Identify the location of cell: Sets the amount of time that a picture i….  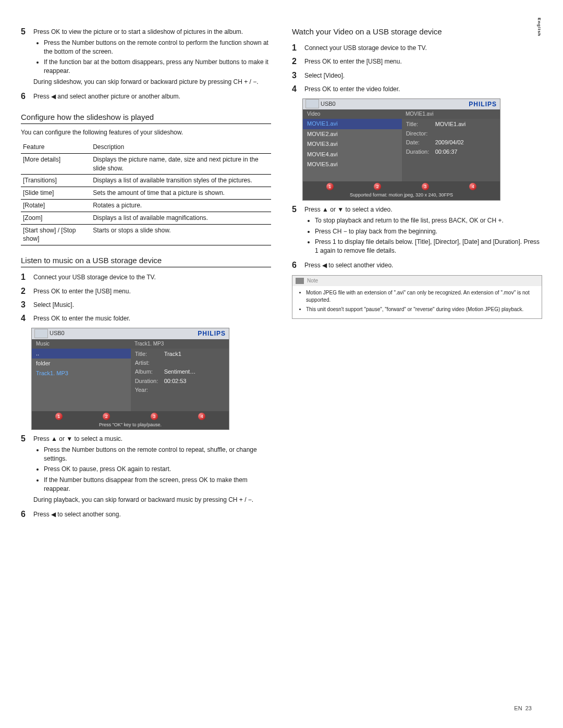
(181, 193).